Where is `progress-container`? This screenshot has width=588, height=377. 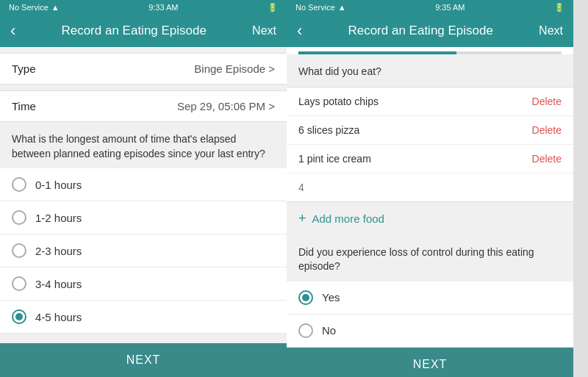 progress-container is located at coordinates (430, 51).